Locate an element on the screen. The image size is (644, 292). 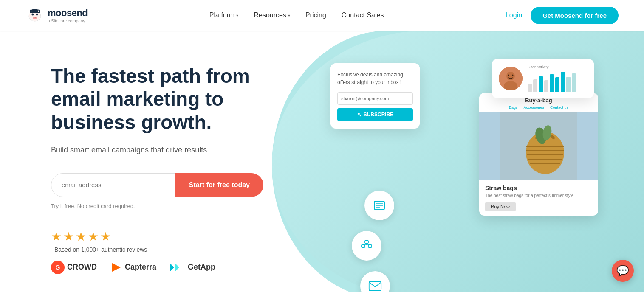
hero-heading: The fastest path from email marketing to… is located at coordinates (157, 99).